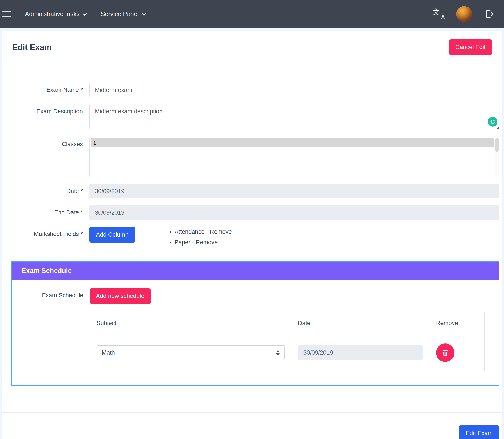  What do you see at coordinates (203, 242) in the screenshot?
I see `marksheet-field-item: Paper - Remove` at bounding box center [203, 242].